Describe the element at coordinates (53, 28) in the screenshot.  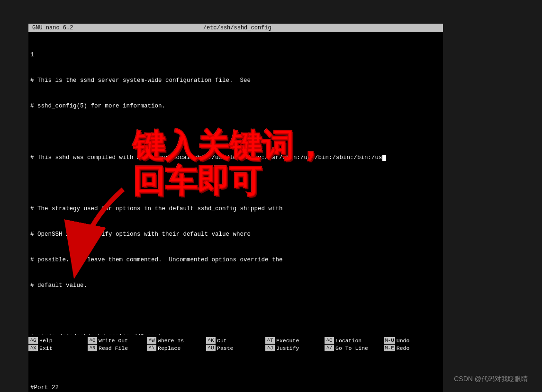
I see `title-app: GNU nano 6.2` at that location.